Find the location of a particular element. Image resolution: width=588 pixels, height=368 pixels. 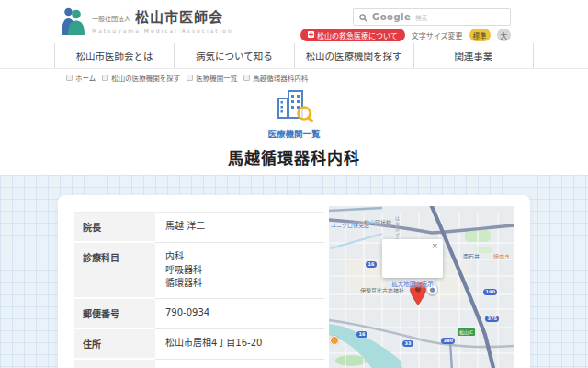

row-label: 住所 is located at coordinates (115, 344).